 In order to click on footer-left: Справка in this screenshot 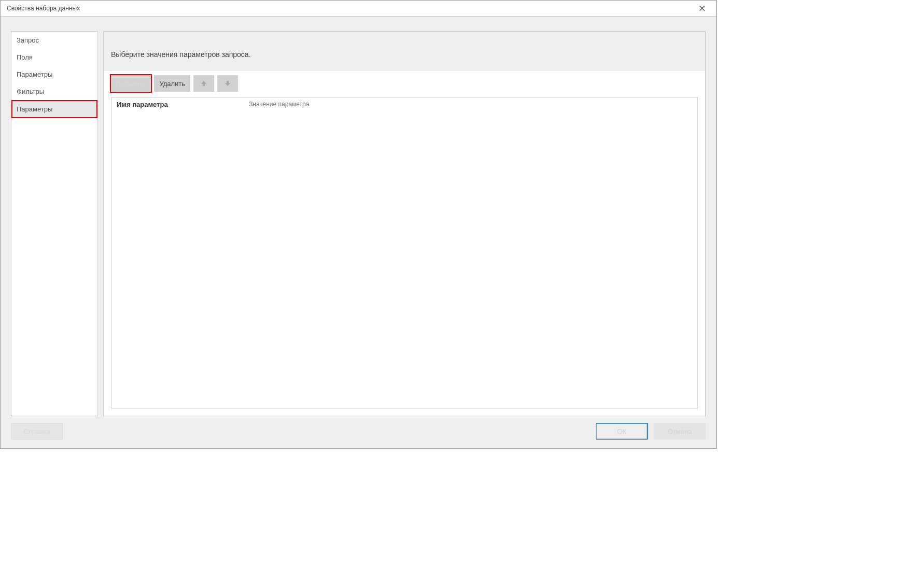, I will do `click(37, 431)`.